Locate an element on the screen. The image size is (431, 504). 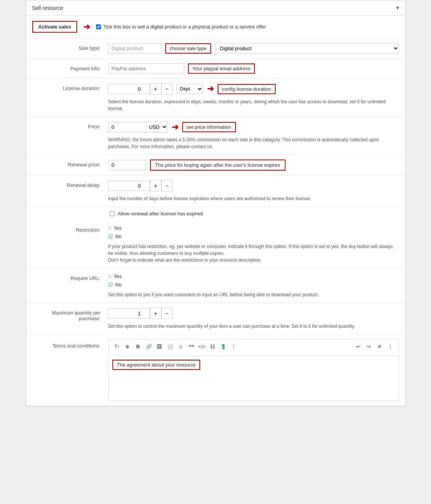
sale-type-label: Sale type: is located at coordinates (70, 47).